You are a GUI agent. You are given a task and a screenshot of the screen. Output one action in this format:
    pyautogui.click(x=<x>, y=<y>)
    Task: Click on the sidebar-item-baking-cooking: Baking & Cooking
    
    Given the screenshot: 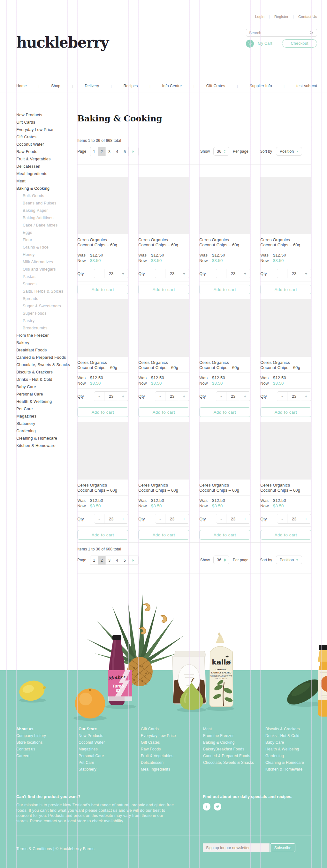 What is the action you would take?
    pyautogui.click(x=44, y=189)
    